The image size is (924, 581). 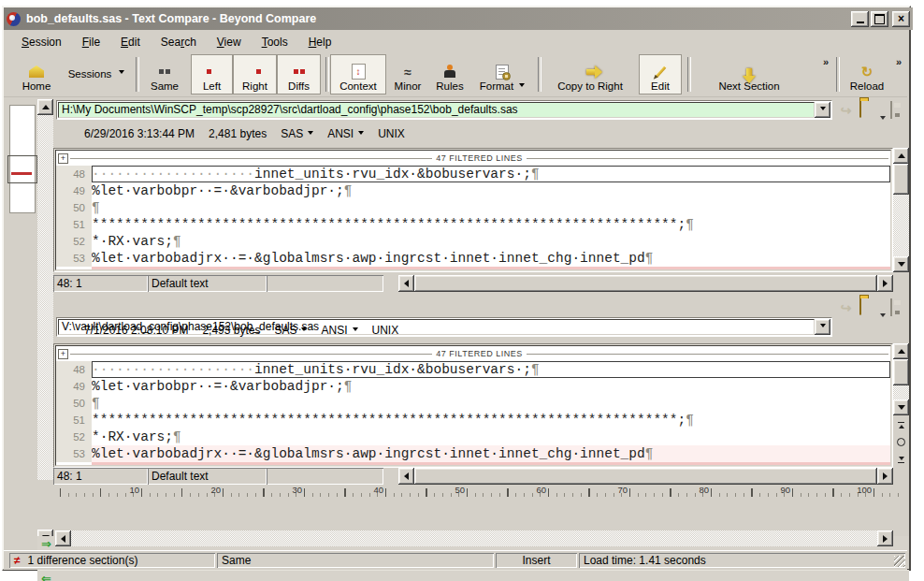 What do you see at coordinates (660, 75) in the screenshot?
I see `edit-button: Edit` at bounding box center [660, 75].